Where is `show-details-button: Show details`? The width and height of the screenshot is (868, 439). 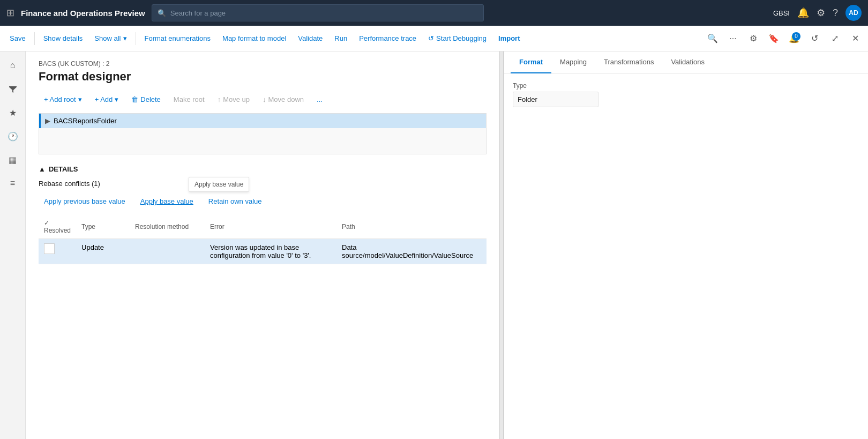 show-details-button: Show details is located at coordinates (63, 39).